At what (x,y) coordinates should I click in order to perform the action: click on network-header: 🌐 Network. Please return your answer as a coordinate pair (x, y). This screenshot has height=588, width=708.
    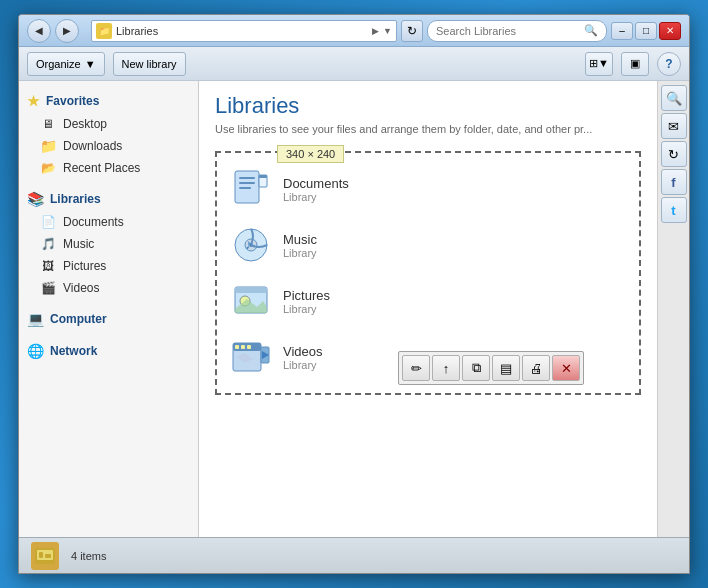
    Looking at the image, I should click on (108, 351).